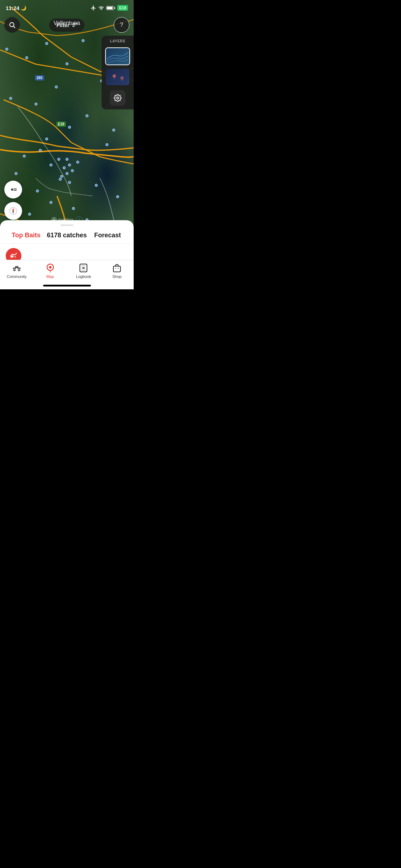 The height and width of the screenshot is (868, 401). Describe the element at coordinates (118, 77) in the screenshot. I see `layer-pins-button` at that location.